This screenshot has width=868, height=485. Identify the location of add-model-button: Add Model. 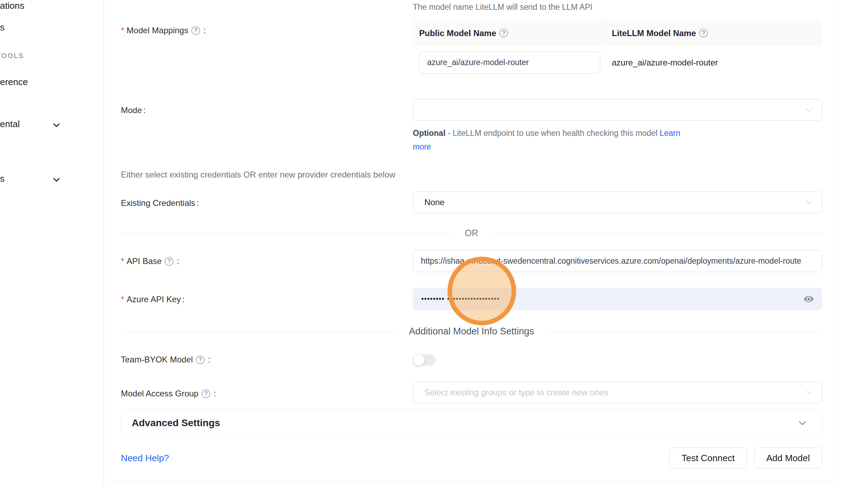
(788, 458).